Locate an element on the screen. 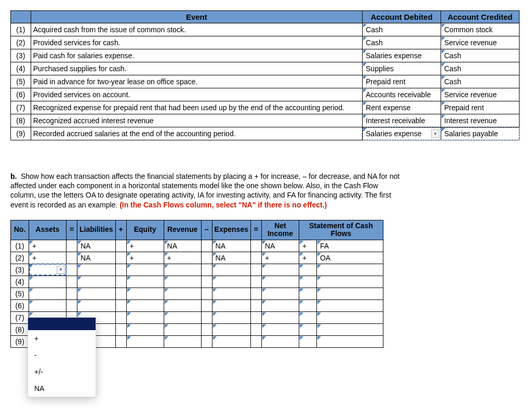  dropdown-option-plus: + is located at coordinates (62, 338).